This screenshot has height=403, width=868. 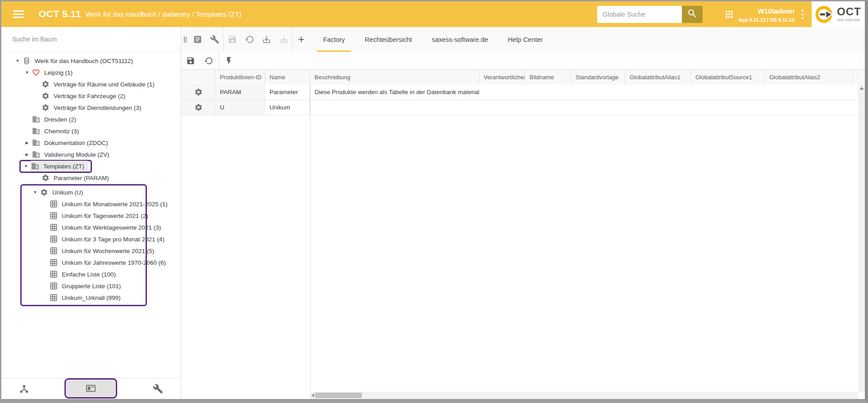 What do you see at coordinates (91, 166) in the screenshot?
I see `tree-item: ▼Templates (ZT)` at bounding box center [91, 166].